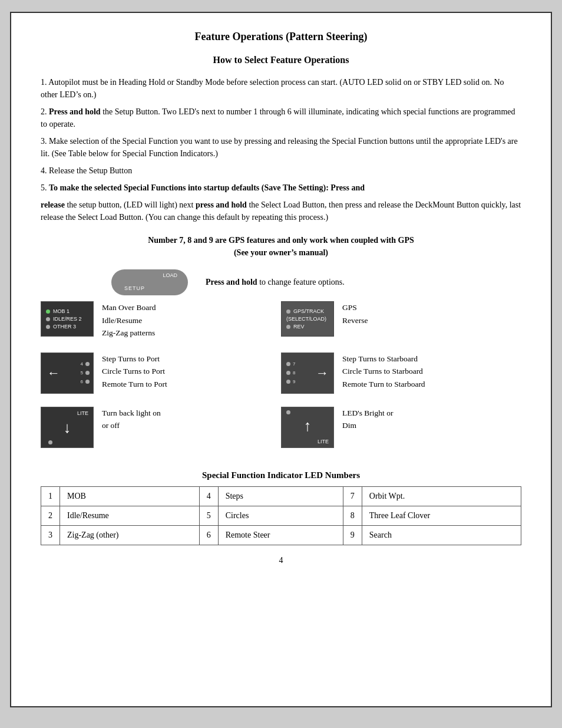 This screenshot has width=562, height=728. What do you see at coordinates (299, 327) in the screenshot?
I see `rev-label: REV` at bounding box center [299, 327].